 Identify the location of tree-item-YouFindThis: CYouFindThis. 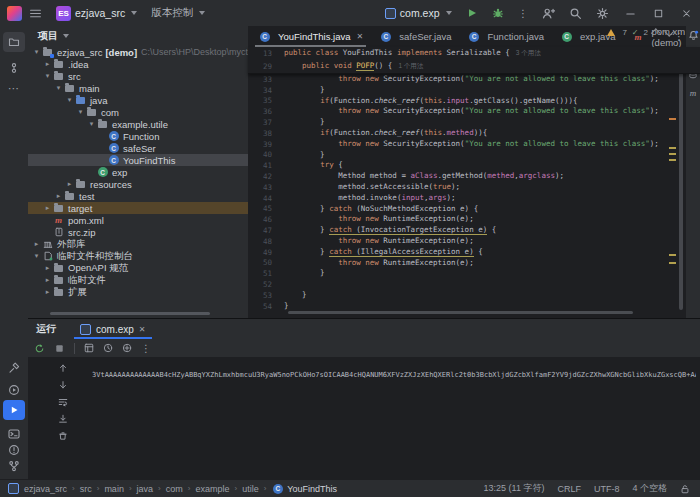
(138, 160).